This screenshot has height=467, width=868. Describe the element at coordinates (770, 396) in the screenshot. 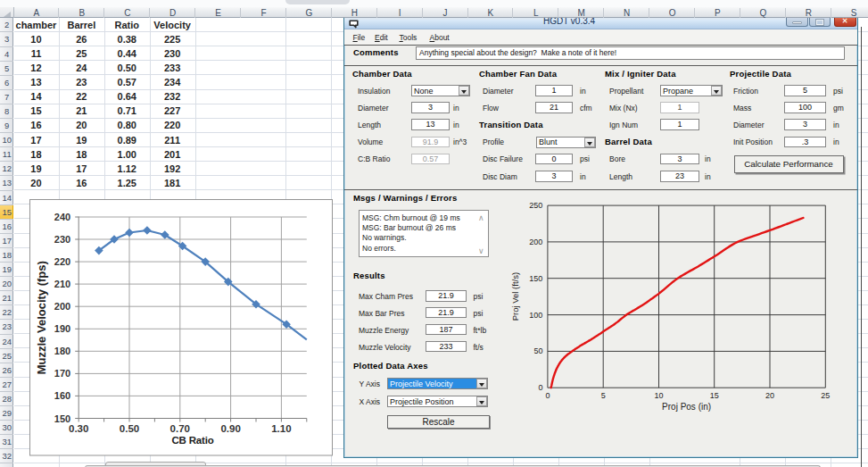

I see `svg-text: 20` at that location.